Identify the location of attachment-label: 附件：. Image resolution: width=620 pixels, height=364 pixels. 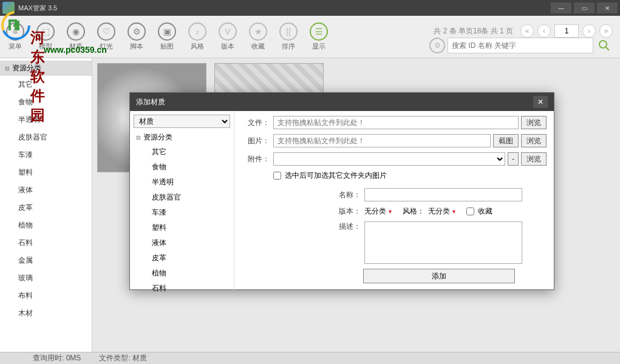
(256, 159).